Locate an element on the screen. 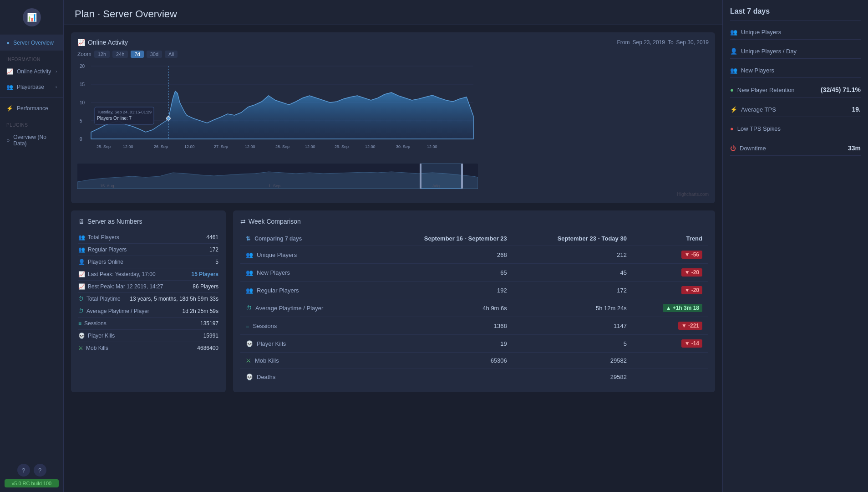 This screenshot has width=868, height=492. sidebar-section-information: INFORMATION is located at coordinates (32, 57).